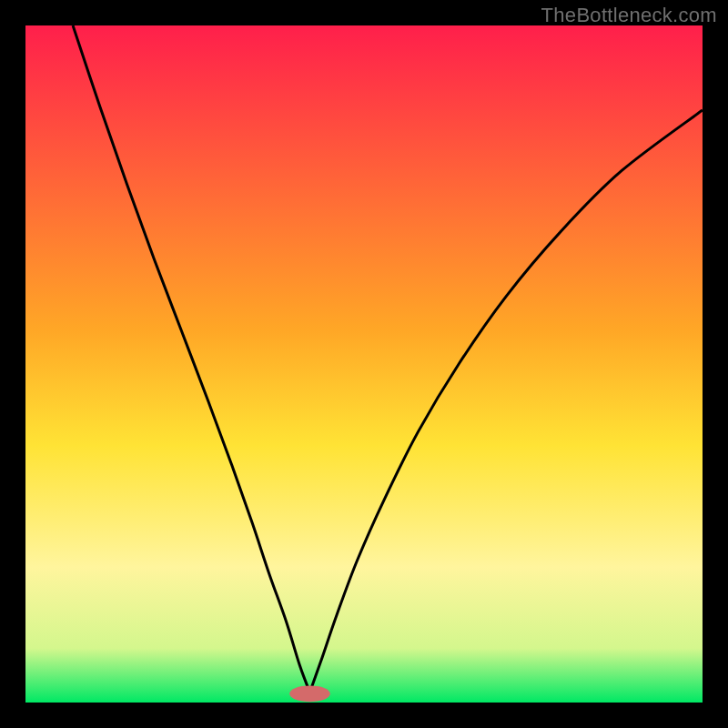 This screenshot has width=728, height=728. I want to click on vertex-marker, so click(309, 693).